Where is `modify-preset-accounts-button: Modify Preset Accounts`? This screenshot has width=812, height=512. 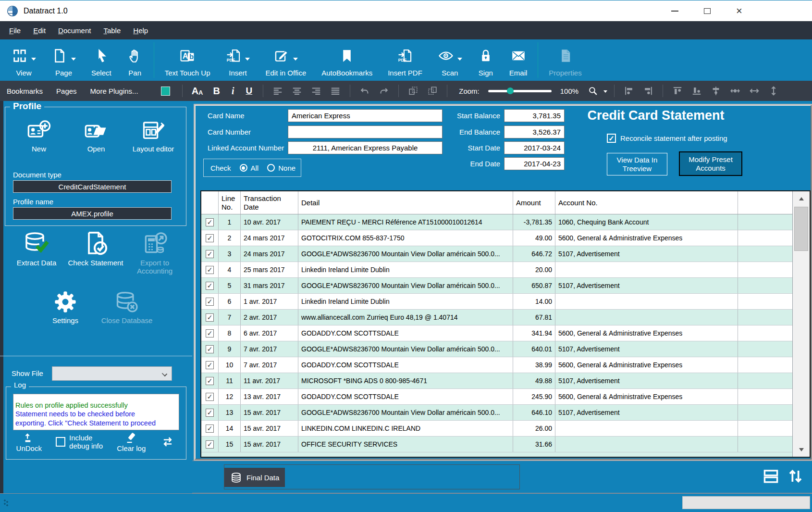
modify-preset-accounts-button: Modify Preset Accounts is located at coordinates (711, 163).